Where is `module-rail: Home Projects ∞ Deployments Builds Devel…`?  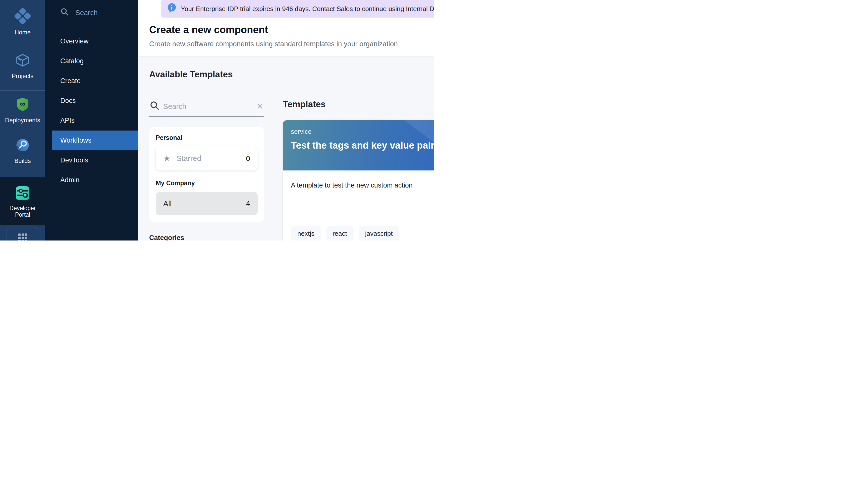 module-rail: Home Projects ∞ Deployments Builds Devel… is located at coordinates (23, 120).